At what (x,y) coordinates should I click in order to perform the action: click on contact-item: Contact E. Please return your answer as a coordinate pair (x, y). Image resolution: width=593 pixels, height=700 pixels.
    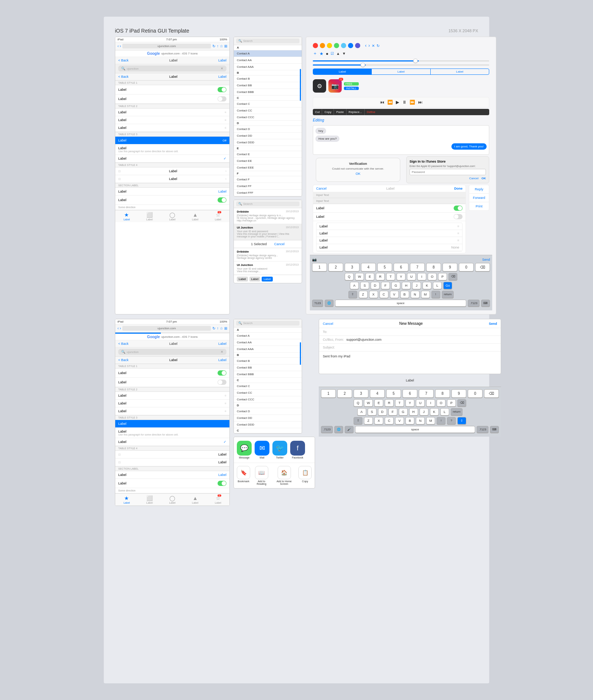
    Looking at the image, I should click on (268, 154).